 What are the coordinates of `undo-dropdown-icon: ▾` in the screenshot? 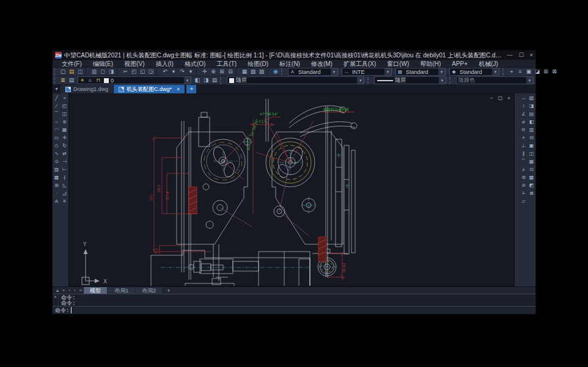 It's located at (174, 72).